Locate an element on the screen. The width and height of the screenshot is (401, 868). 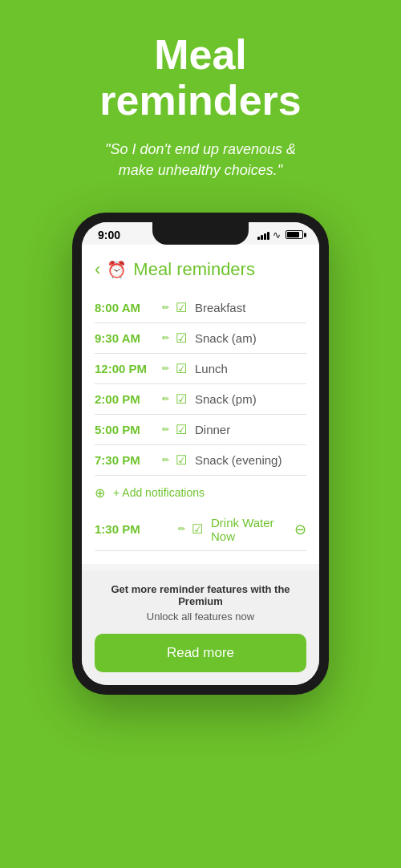
reminder-row: 7:30 PM ✏ ☑ Snack (evening) is located at coordinates (200, 460).